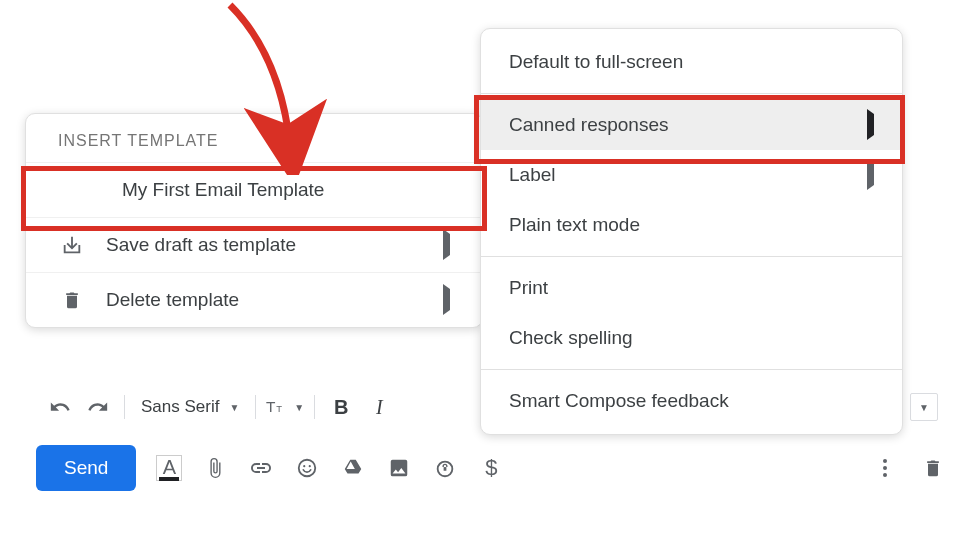  I want to click on insert-link-icon, so click(261, 468).